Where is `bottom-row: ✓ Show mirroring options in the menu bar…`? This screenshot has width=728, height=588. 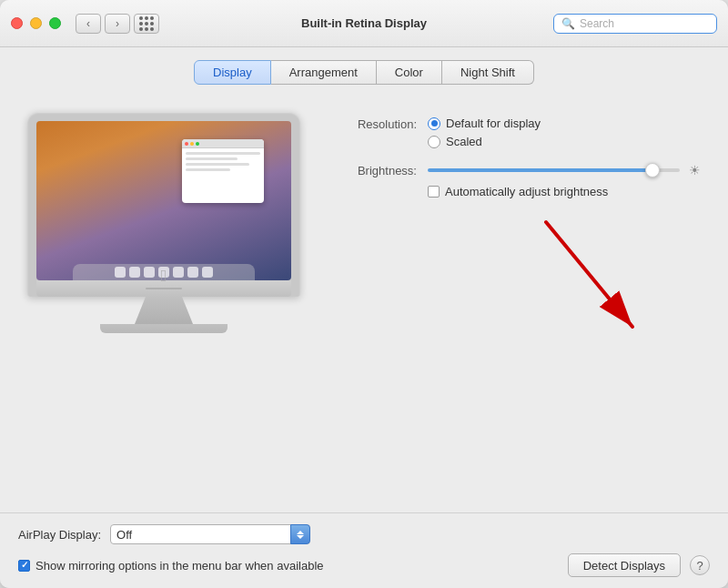
bottom-row: ✓ Show mirroring options in the menu bar… is located at coordinates (364, 565).